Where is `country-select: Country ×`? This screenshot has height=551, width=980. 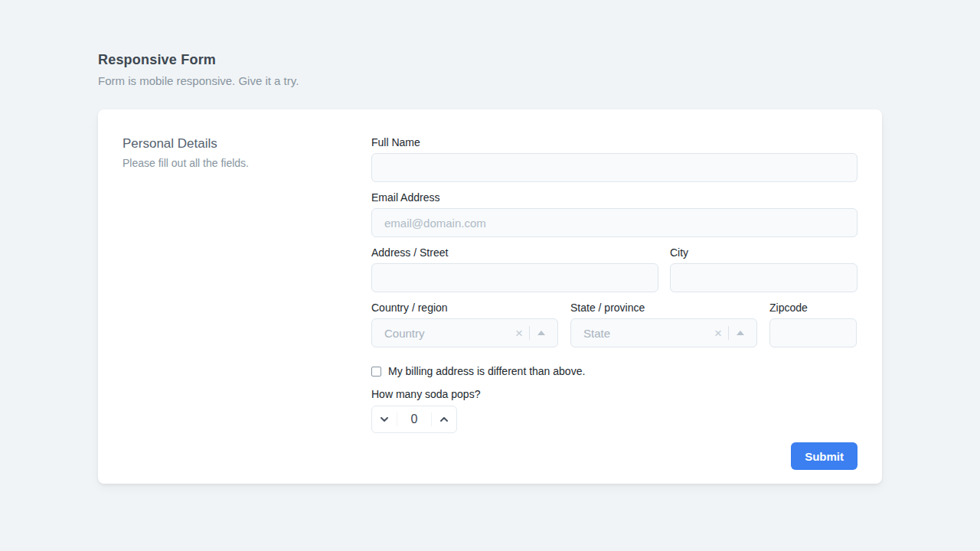 country-select: Country × is located at coordinates (465, 333).